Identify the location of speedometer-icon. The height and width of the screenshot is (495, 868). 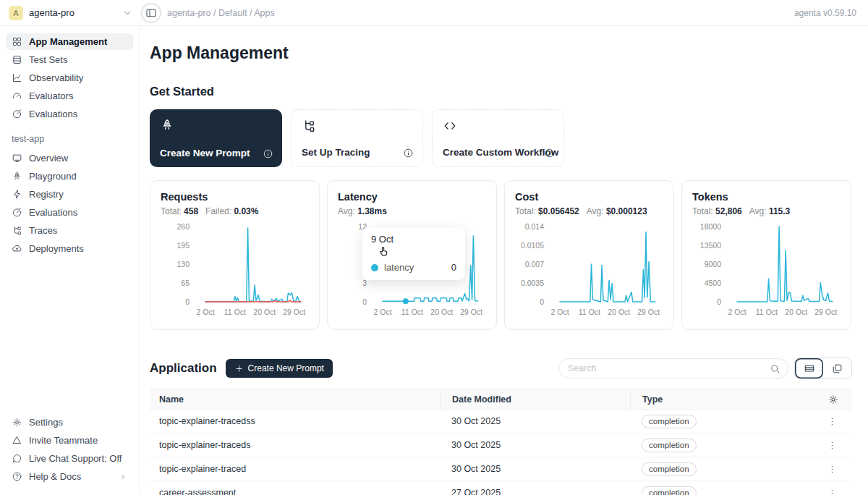
(17, 213).